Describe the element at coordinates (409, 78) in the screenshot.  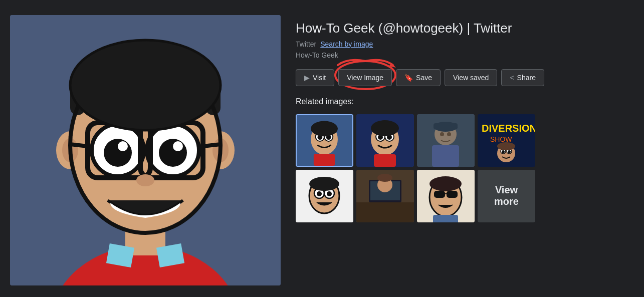
I see `bookmark-icon: 🔖` at that location.